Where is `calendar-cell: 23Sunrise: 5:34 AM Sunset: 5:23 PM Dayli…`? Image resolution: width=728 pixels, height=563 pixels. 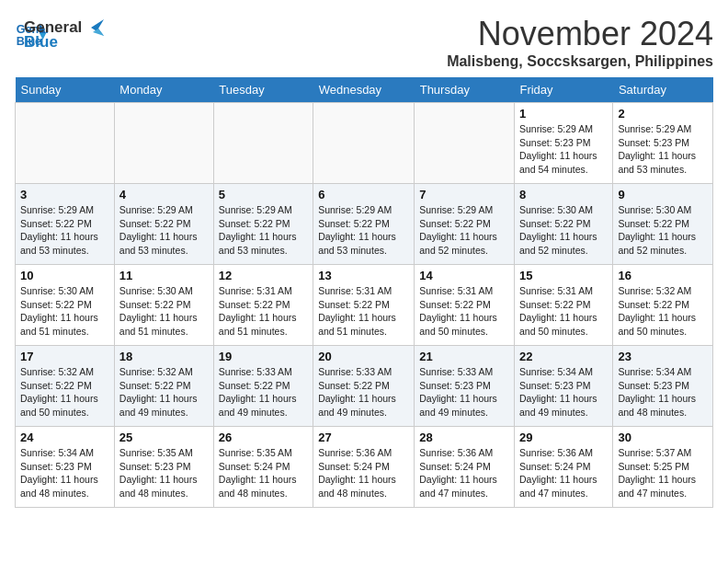
calendar-cell: 23Sunrise: 5:34 AM Sunset: 5:23 PM Dayli… is located at coordinates (664, 386).